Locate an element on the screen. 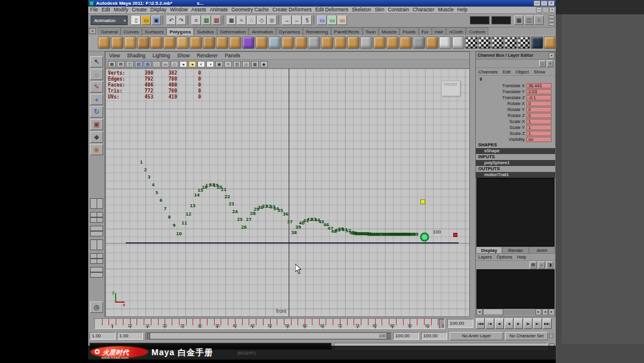 This screenshot has width=644, height=363. scale-tool: ▣ is located at coordinates (97, 124).